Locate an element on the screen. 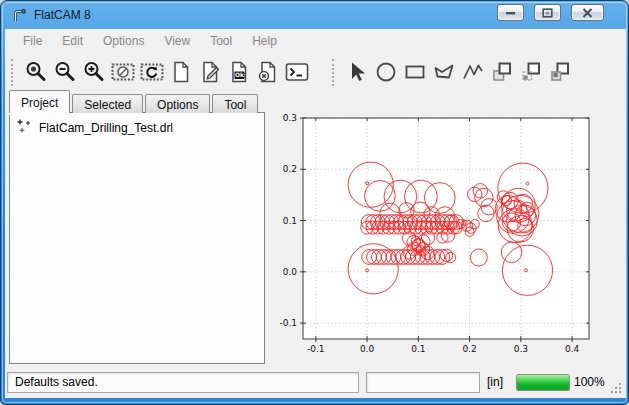  maximize-button is located at coordinates (548, 12).